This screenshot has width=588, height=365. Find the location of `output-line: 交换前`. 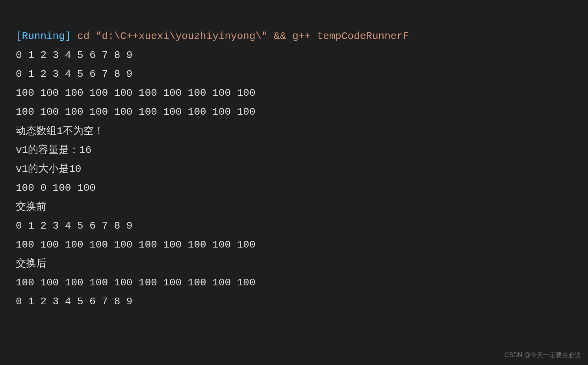

output-line: 交换前 is located at coordinates (31, 207).